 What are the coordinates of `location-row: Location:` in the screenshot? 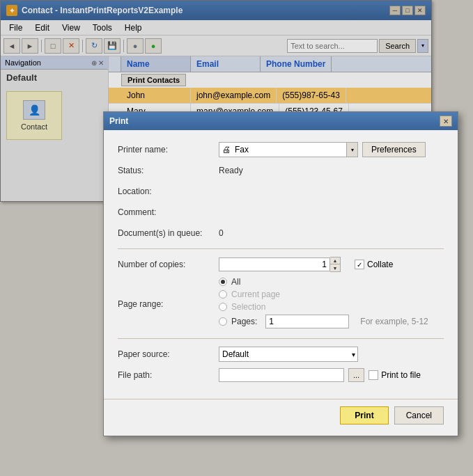 It's located at (281, 191).